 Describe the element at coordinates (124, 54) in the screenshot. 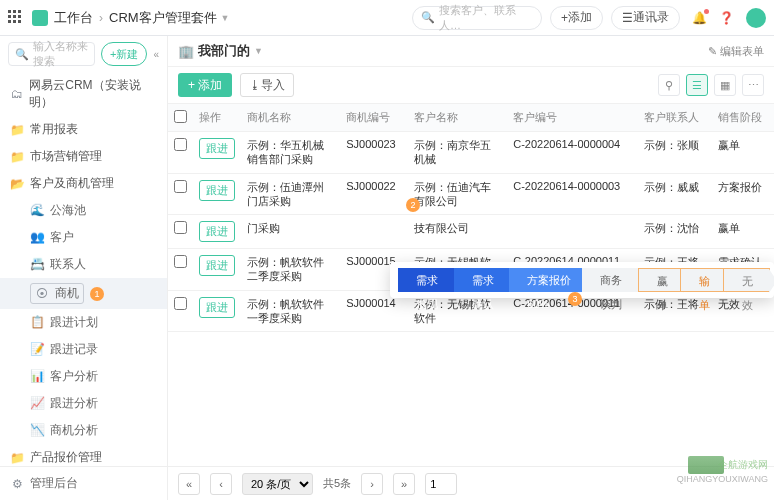

I see `sidebar-new-button: + 新建` at that location.